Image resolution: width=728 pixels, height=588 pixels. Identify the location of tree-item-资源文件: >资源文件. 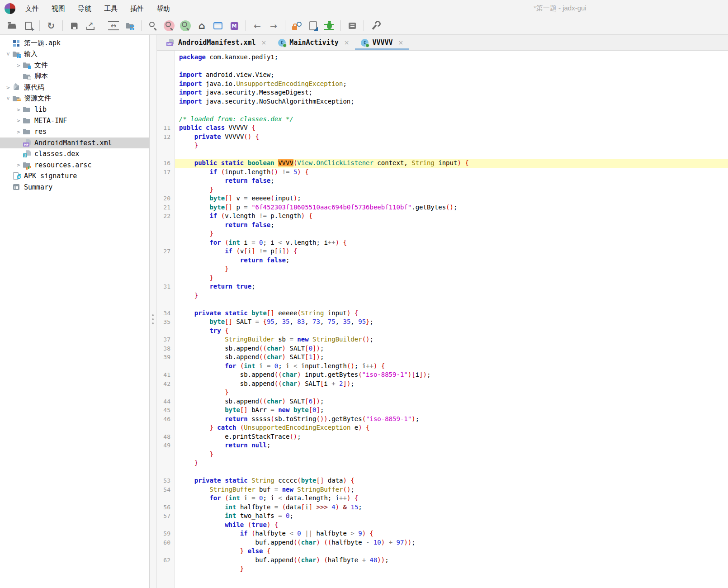
(75, 99).